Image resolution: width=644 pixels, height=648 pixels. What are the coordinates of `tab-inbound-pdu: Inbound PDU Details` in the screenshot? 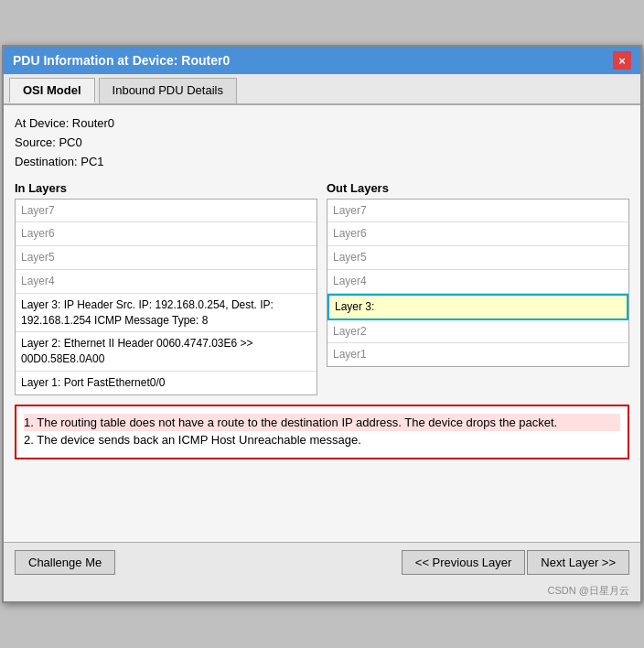 It's located at (168, 91).